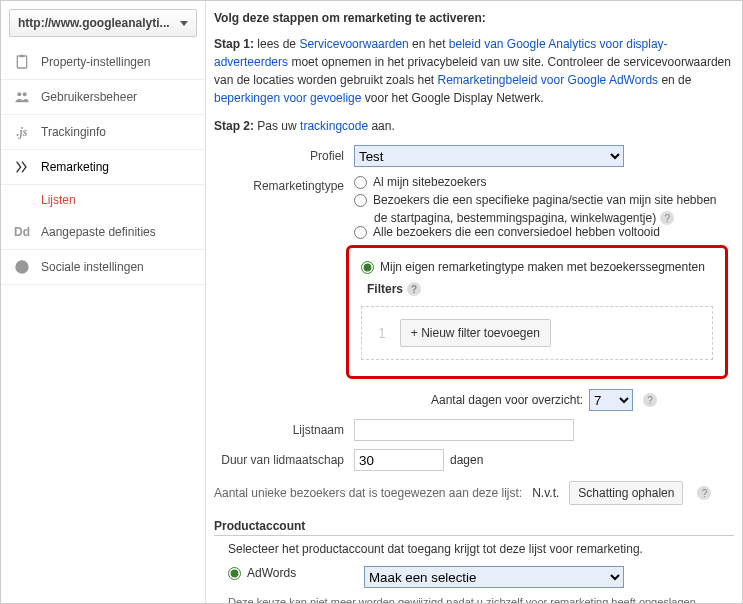  What do you see at coordinates (385, 289) in the screenshot?
I see `filters-heading: Filters` at bounding box center [385, 289].